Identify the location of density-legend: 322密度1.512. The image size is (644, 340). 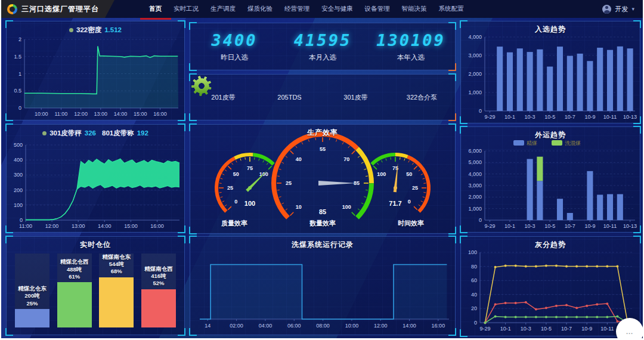
(95, 30).